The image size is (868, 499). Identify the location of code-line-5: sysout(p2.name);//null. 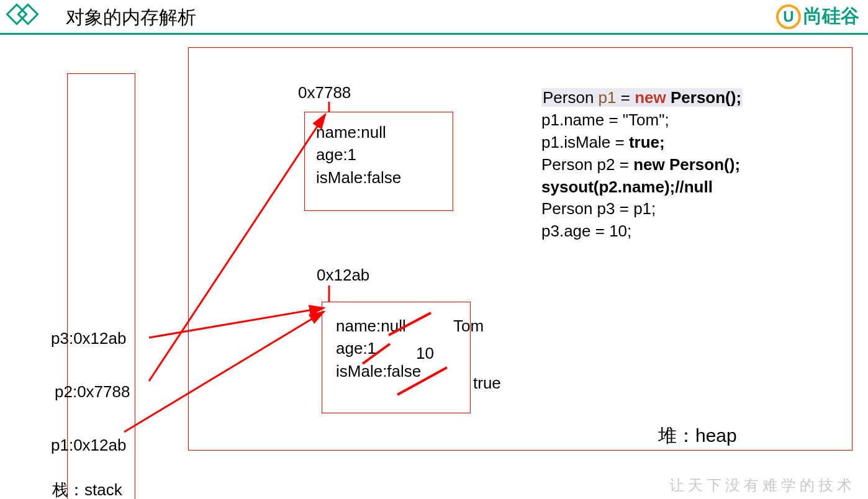
(642, 187).